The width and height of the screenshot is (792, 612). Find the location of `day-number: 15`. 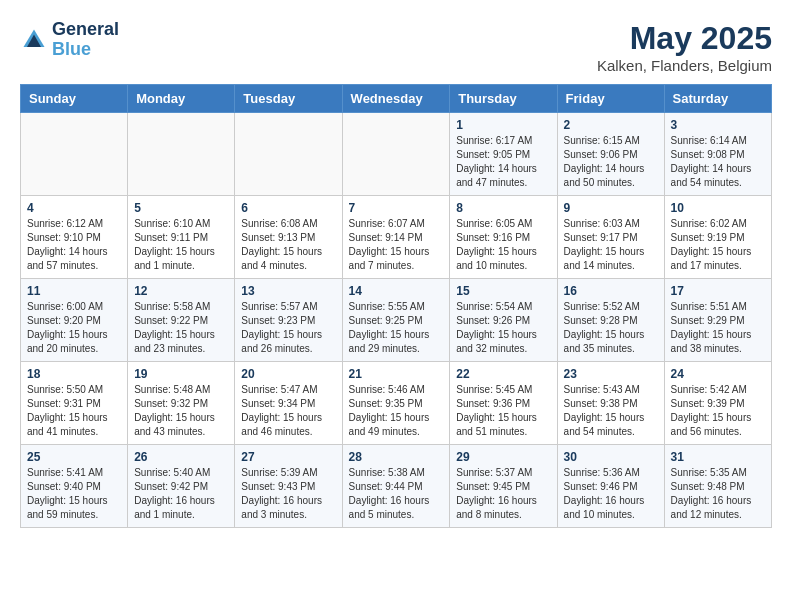

day-number: 15 is located at coordinates (503, 291).